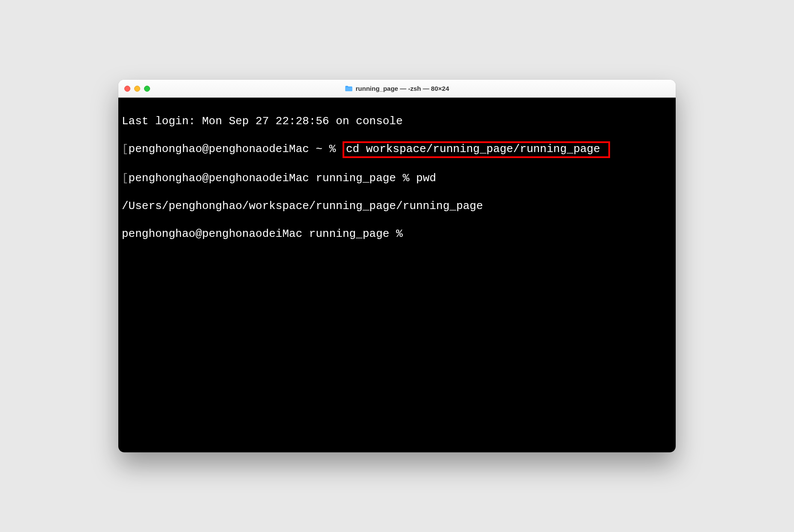  Describe the element at coordinates (127, 89) in the screenshot. I see `close-button` at that location.